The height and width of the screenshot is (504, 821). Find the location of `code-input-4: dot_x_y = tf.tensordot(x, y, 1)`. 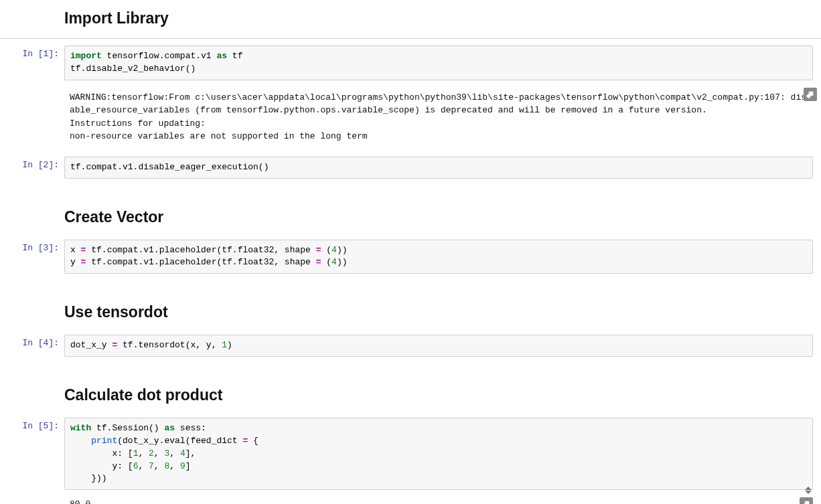

code-input-4: dot_x_y = tf.tensordot(x, y, 1) is located at coordinates (439, 345).